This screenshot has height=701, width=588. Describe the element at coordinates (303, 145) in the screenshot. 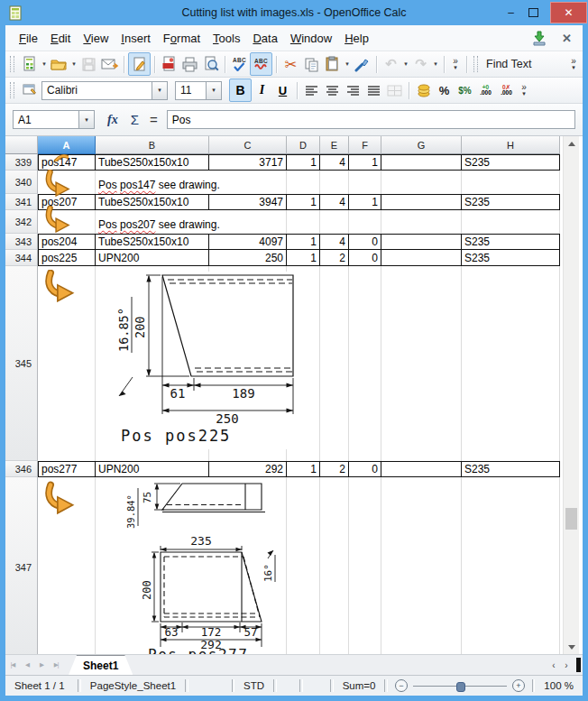

I see `column-header-d: D` at that location.